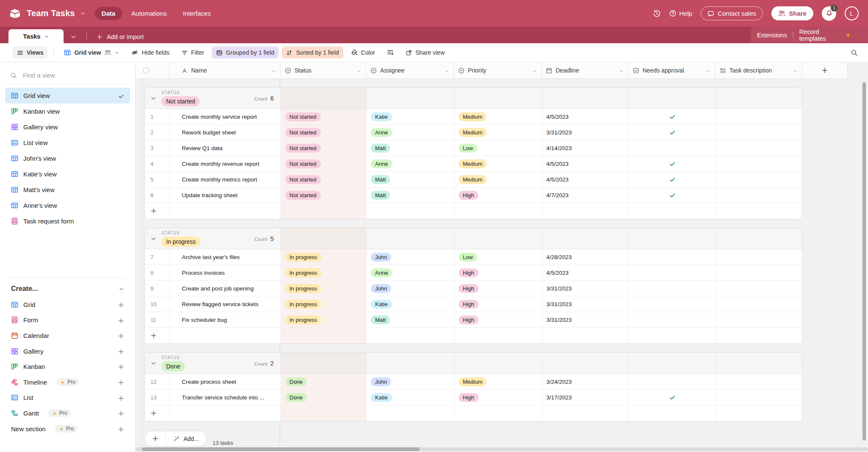 The width and height of the screenshot is (868, 452). Describe the element at coordinates (68, 321) in the screenshot. I see `create-form-button: Form` at that location.